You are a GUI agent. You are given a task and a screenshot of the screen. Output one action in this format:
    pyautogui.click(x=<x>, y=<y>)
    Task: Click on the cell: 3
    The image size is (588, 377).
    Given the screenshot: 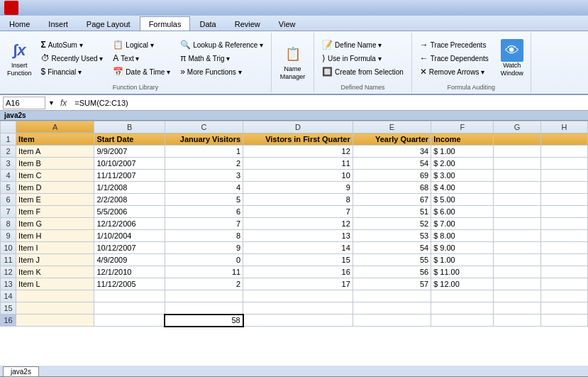 What is the action you would take?
    pyautogui.click(x=204, y=176)
    